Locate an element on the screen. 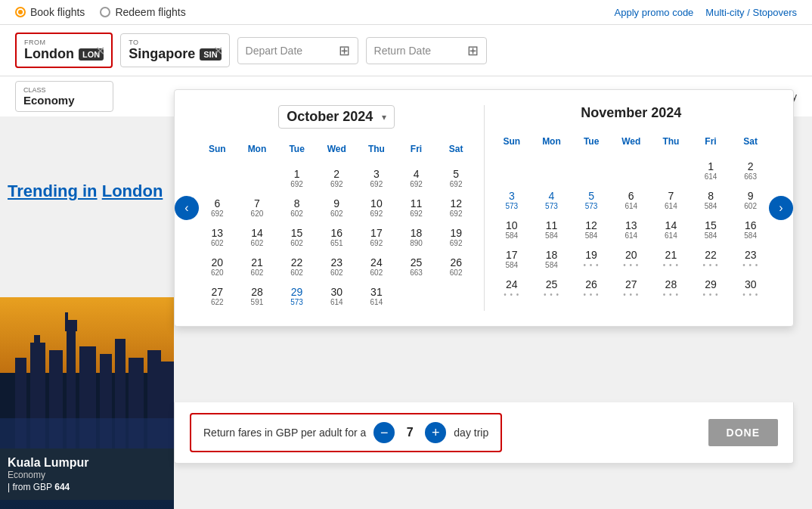 The width and height of the screenshot is (812, 509). day-cell: 13614 is located at coordinates (631, 230).